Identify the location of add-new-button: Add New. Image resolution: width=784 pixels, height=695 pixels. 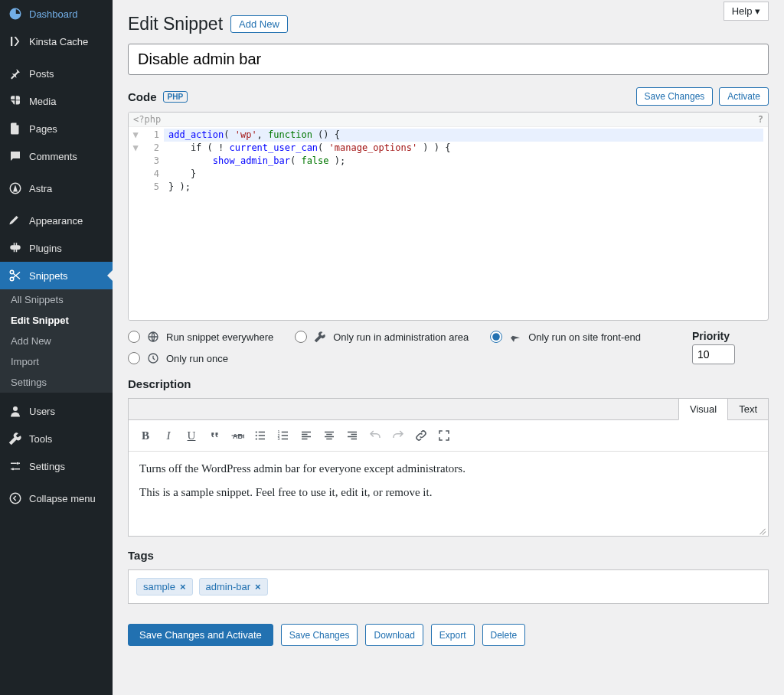
(259, 24).